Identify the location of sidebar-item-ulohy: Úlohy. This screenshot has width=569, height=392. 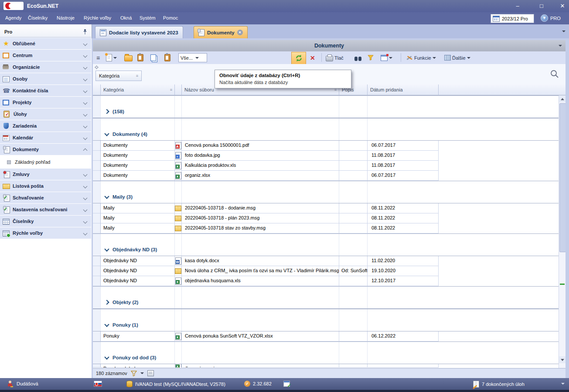
(45, 114).